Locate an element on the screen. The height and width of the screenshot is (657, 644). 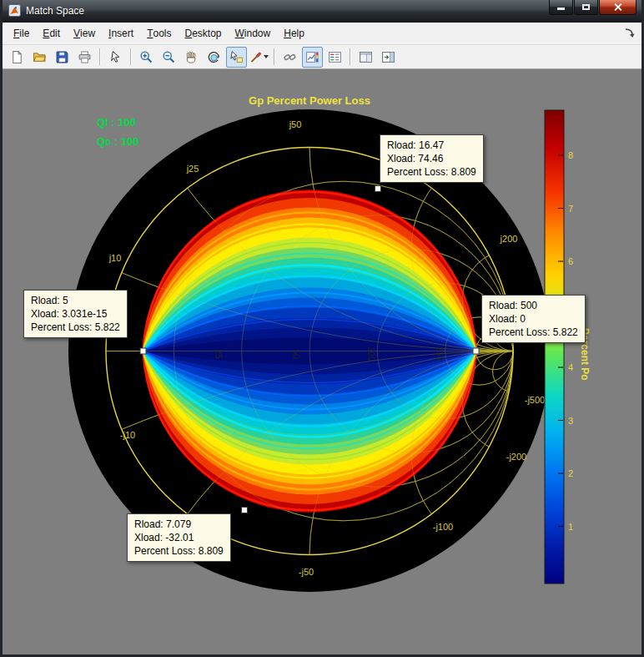
datatip-marker-top is located at coordinates (379, 189).